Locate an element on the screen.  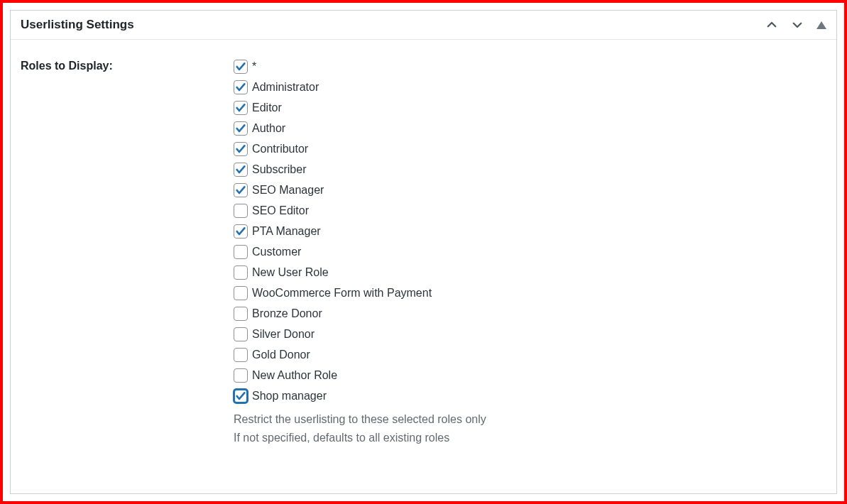
role-label: Author is located at coordinates (268, 128).